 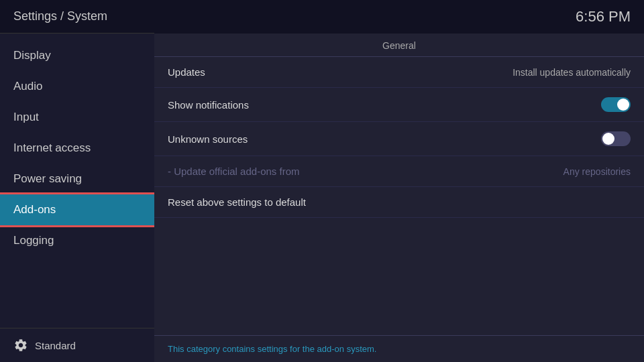 I want to click on setting-value-update-official-addons: Any repositories, so click(x=597, y=172).